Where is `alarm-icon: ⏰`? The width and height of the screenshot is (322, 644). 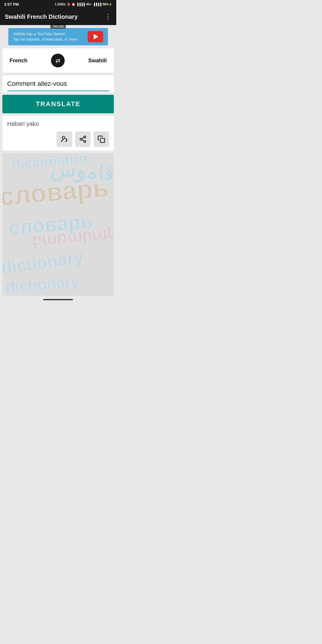
alarm-icon: ⏰ is located at coordinates (73, 4).